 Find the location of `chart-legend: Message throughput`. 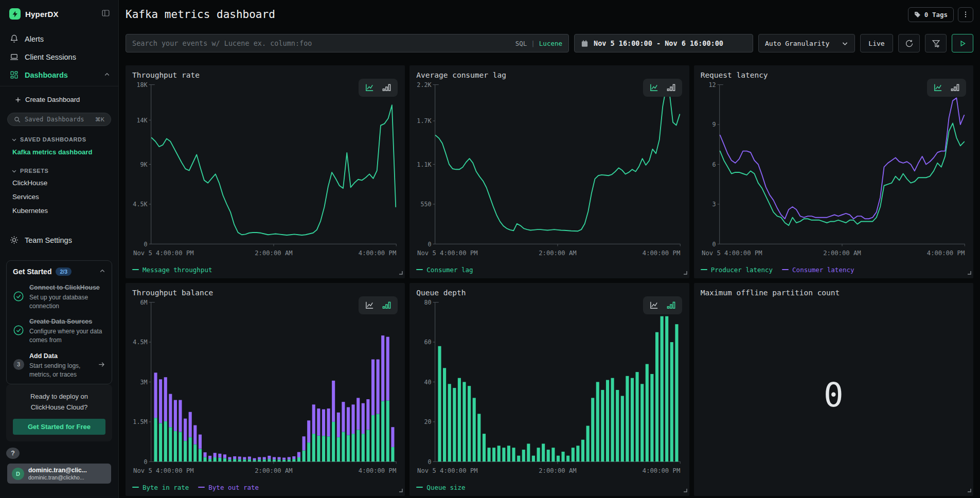

chart-legend: Message throughput is located at coordinates (265, 270).